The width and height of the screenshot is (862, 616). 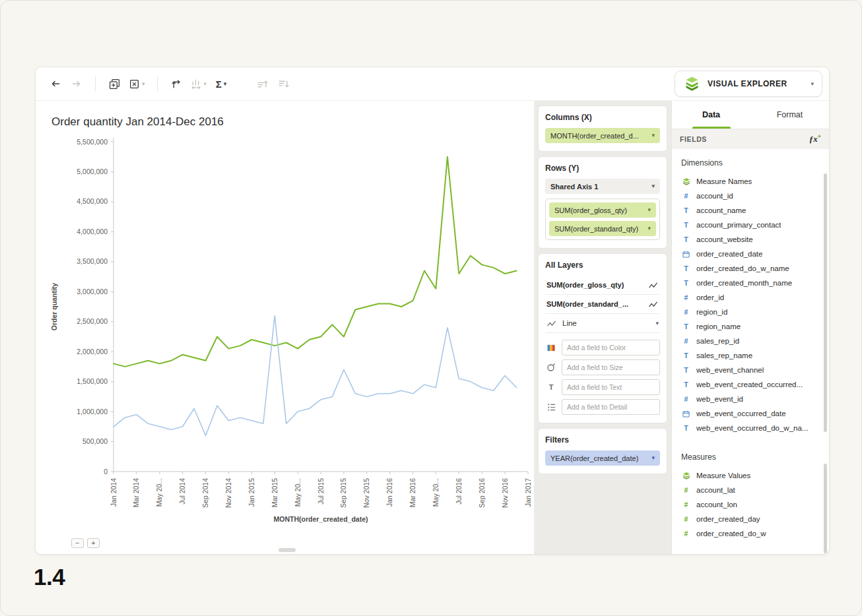 What do you see at coordinates (77, 84) in the screenshot?
I see `forward-button` at bounding box center [77, 84].